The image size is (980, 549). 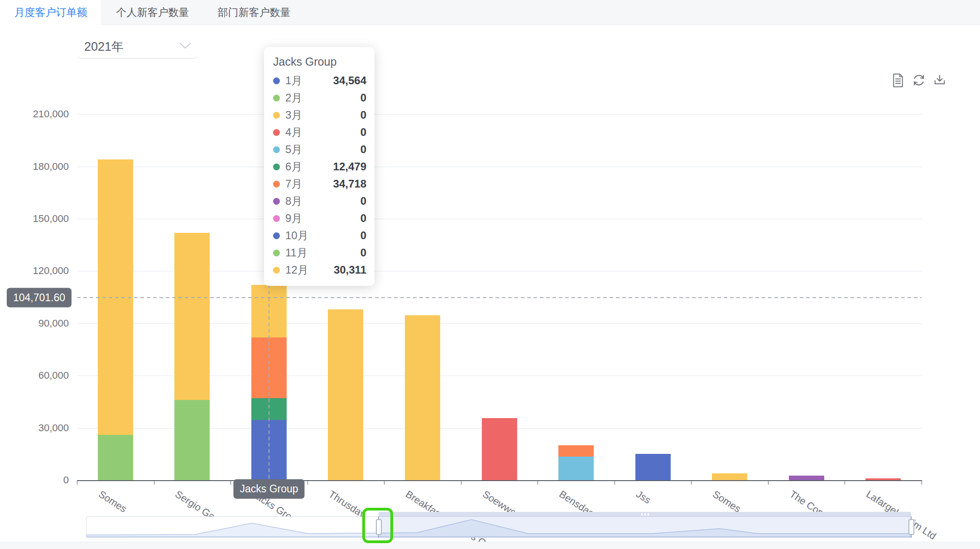 What do you see at coordinates (319, 253) in the screenshot?
I see `tooltip-row: 11月0` at bounding box center [319, 253].